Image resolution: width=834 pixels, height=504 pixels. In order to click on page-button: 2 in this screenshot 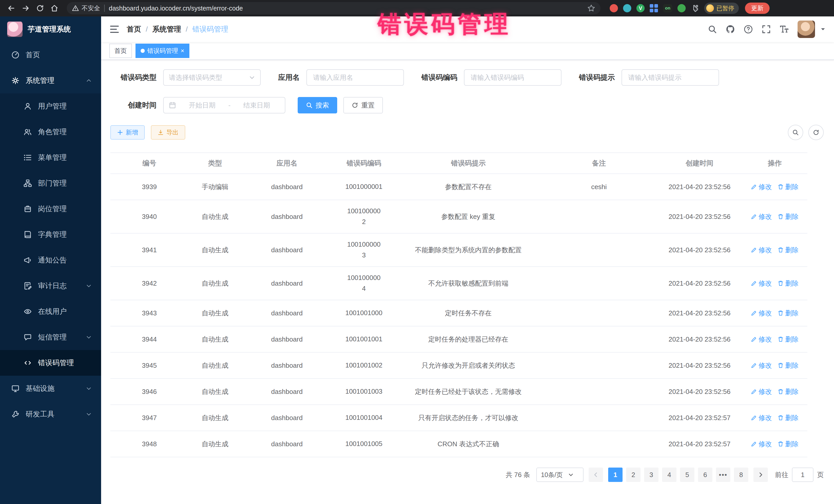, I will do `click(633, 475)`.